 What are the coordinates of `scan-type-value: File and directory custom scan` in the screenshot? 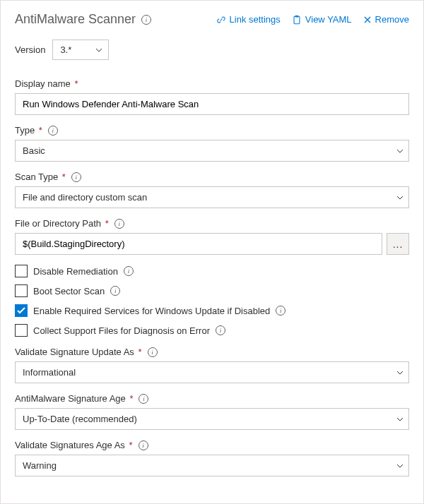 It's located at (212, 198).